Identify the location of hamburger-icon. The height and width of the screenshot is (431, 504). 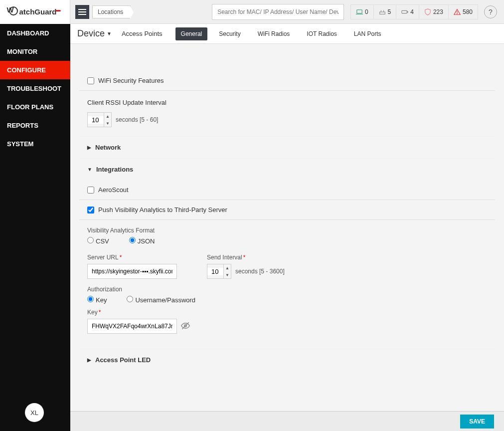
(82, 12).